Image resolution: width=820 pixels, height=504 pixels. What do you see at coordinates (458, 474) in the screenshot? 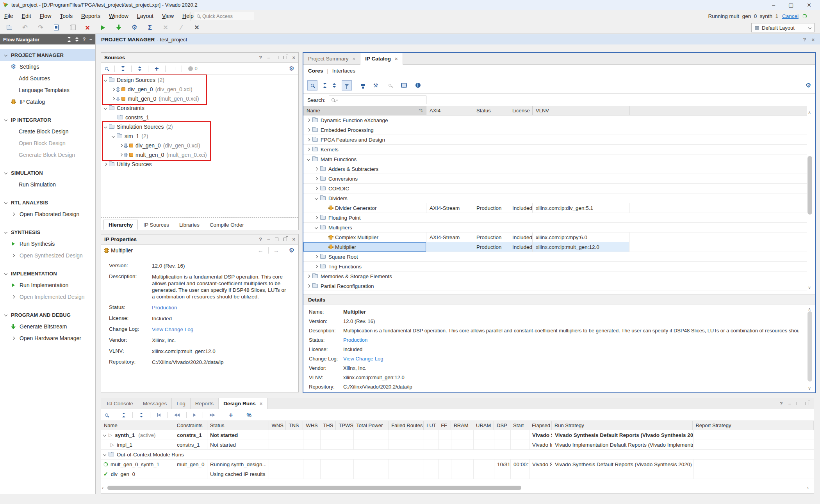
I see `design-run-row: div_gen_0Using cached IP results` at bounding box center [458, 474].